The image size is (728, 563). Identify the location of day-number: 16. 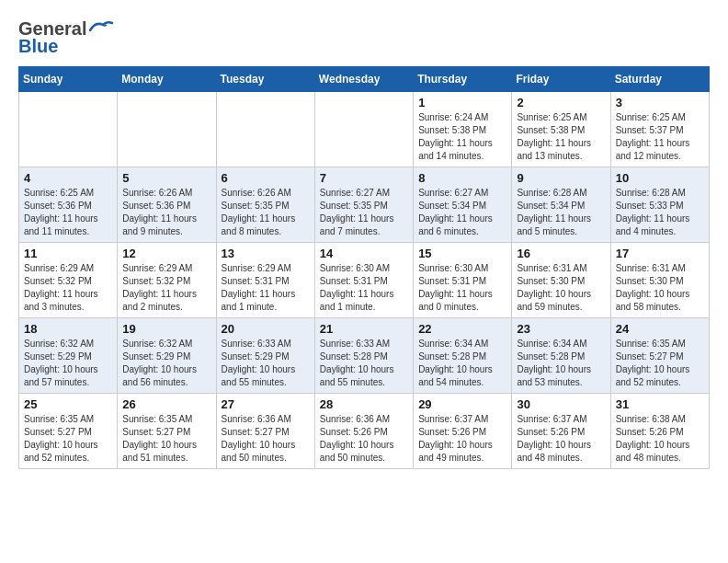
(561, 254).